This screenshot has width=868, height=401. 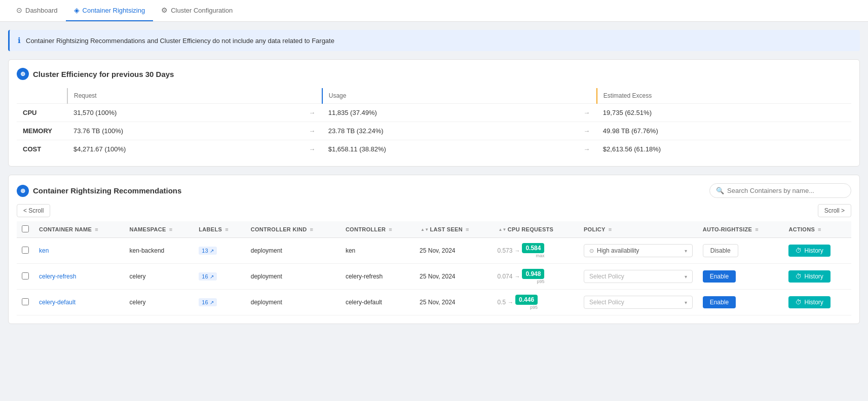 I want to click on container-link-0: ken, so click(x=44, y=251).